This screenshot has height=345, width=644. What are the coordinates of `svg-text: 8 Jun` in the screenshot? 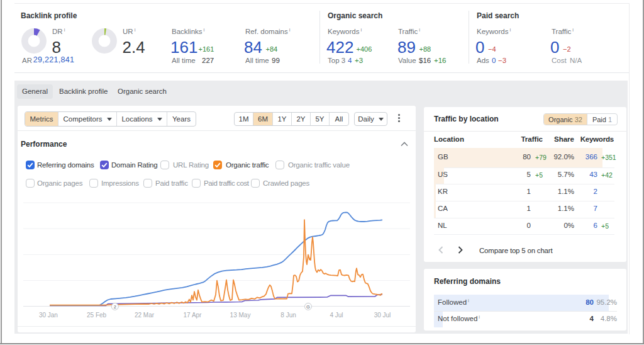 It's located at (288, 315).